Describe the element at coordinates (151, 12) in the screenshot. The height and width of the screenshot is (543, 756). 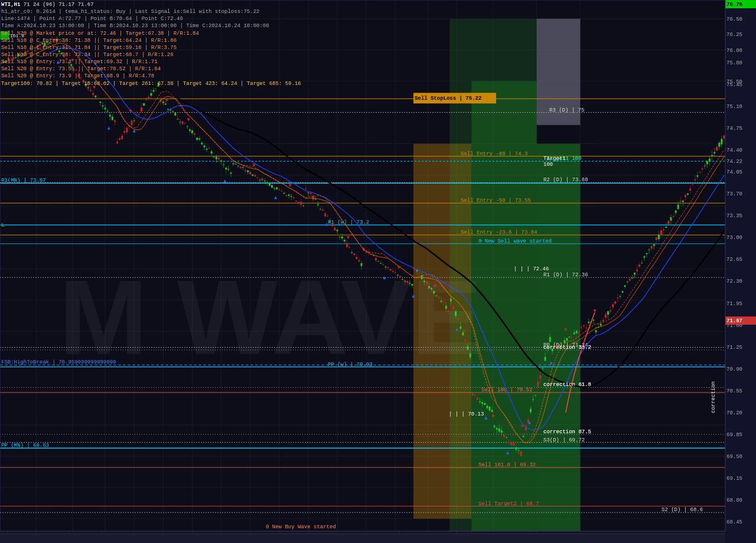
I see `status-line: h1_atr_c0: 0.2614 | tema_h1_status: Buy …` at that location.